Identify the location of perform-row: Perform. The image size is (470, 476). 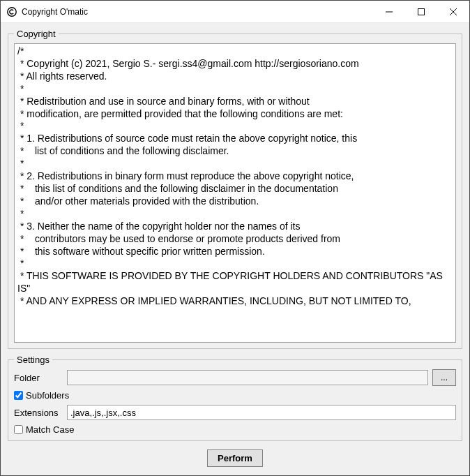
(235, 458).